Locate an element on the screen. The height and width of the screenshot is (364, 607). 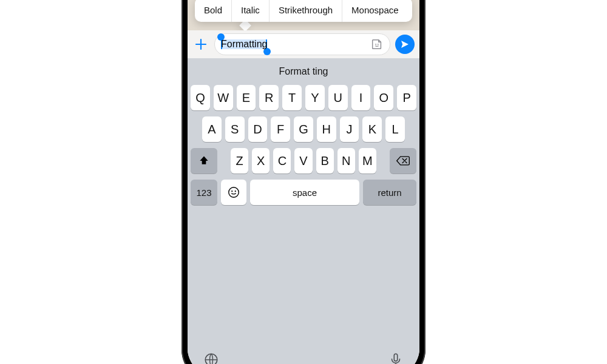
key-backspace is located at coordinates (403, 161).